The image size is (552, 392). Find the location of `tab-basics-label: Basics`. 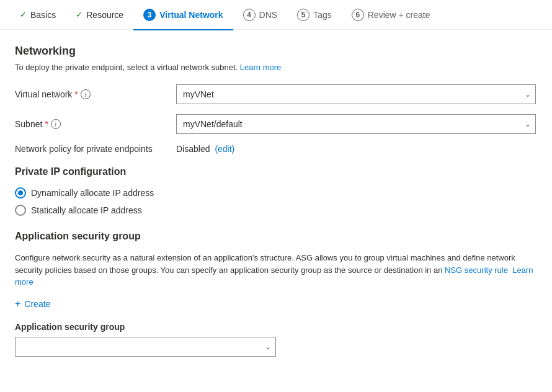

tab-basics-label: Basics is located at coordinates (43, 15).